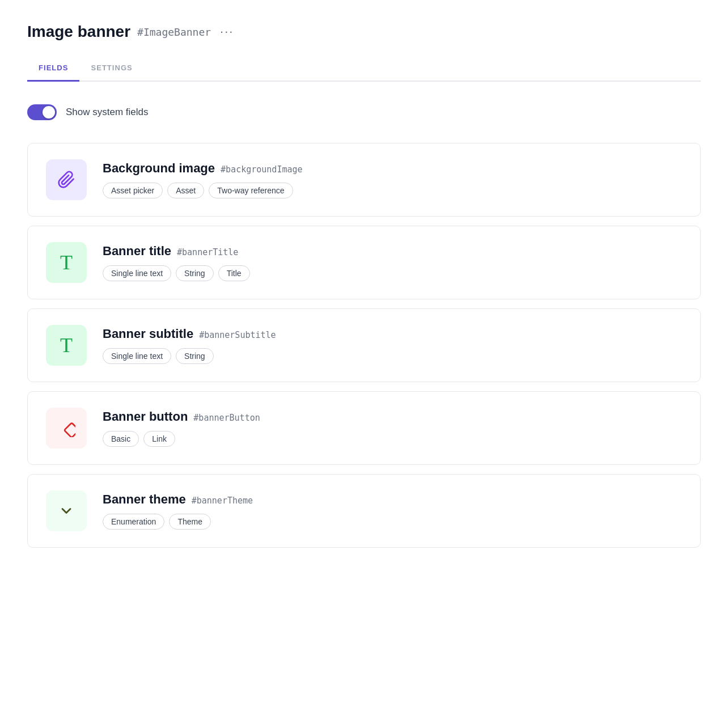 This screenshot has width=728, height=711. I want to click on field-tags: Single line textString, so click(189, 356).